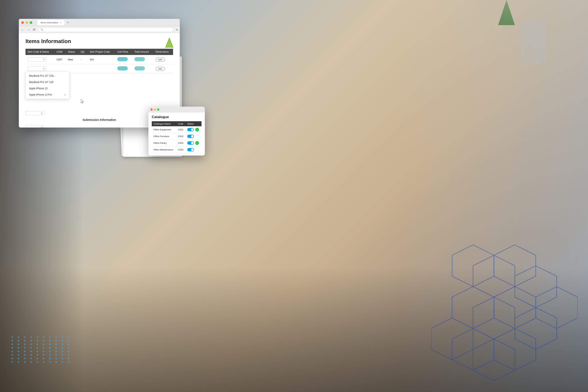 The image size is (588, 392). What do you see at coordinates (27, 22) in the screenshot?
I see `browser-minimize-button` at bounding box center [27, 22].